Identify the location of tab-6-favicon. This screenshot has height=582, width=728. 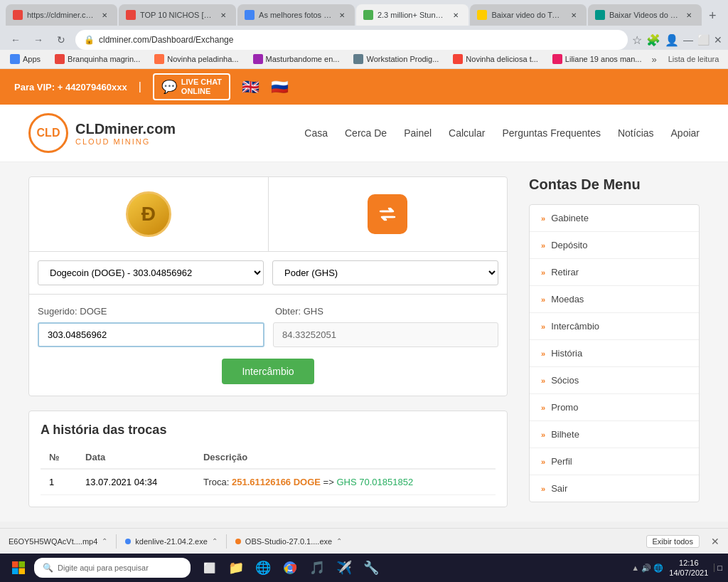
(600, 15).